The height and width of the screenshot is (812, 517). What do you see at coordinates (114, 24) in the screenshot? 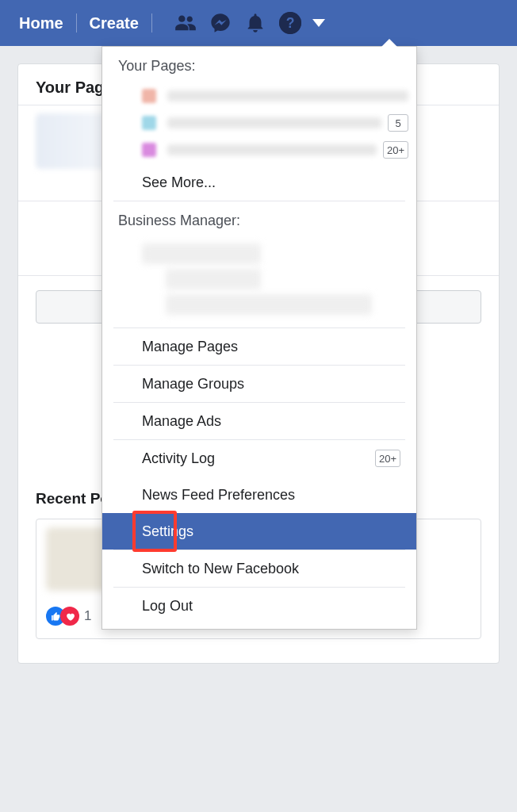
I see `nav-create-link: Create` at bounding box center [114, 24].